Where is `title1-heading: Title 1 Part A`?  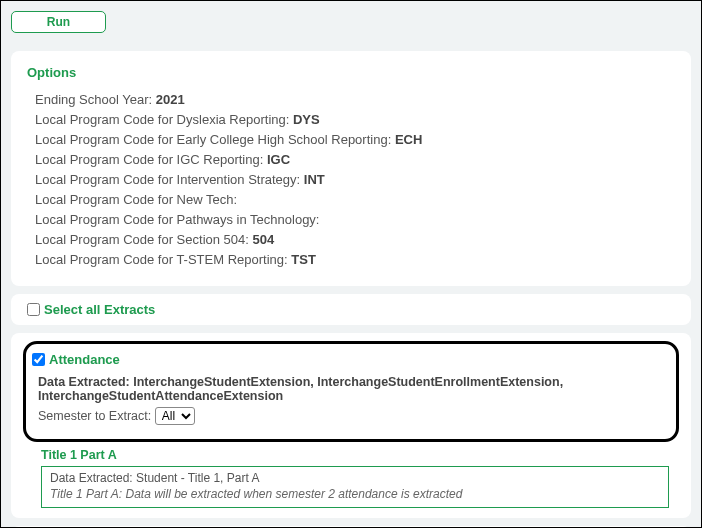
title1-heading: Title 1 Part A is located at coordinates (358, 455).